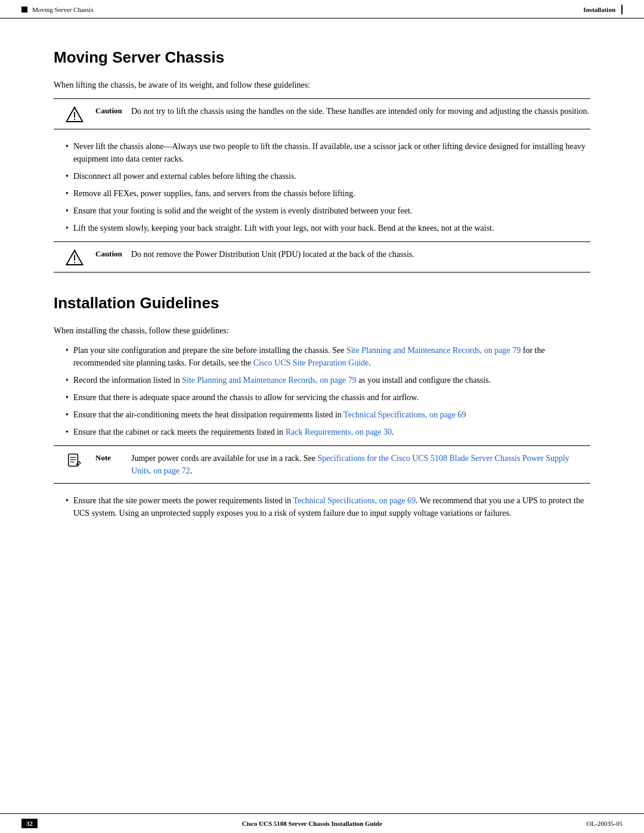  I want to click on note-text: Jumper power cords are available for use…, so click(361, 465).